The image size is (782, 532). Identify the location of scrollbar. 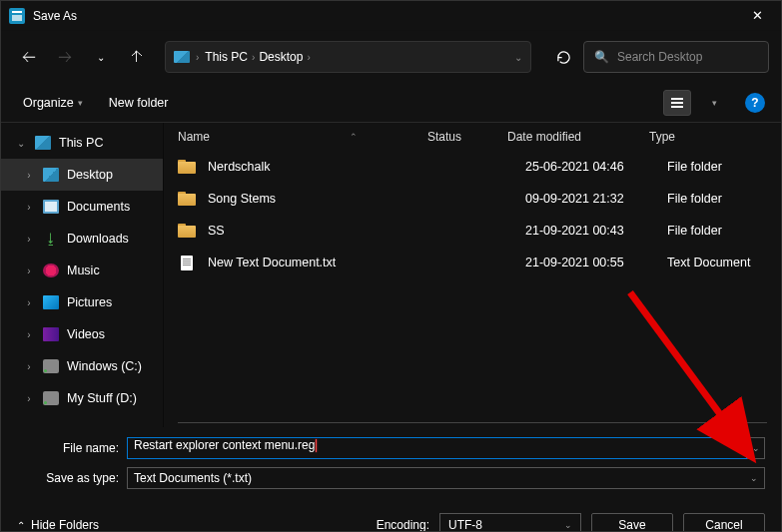
(472, 423).